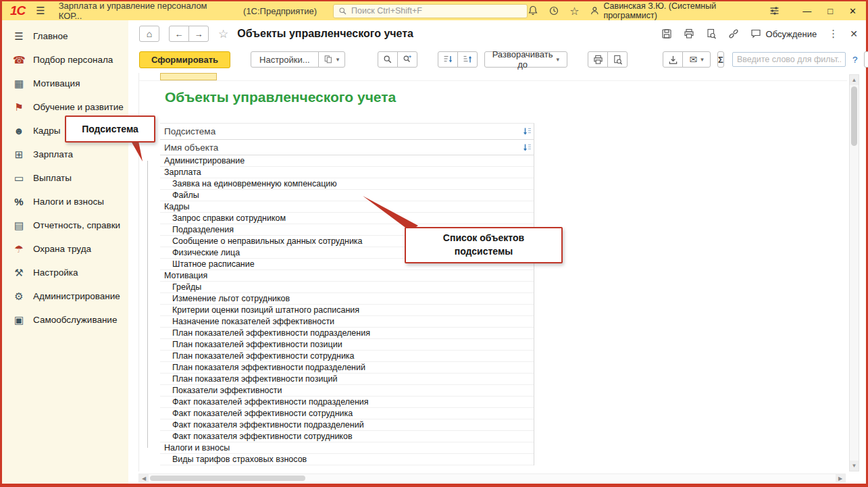  I want to click on settings-variants-button: ▾, so click(332, 59).